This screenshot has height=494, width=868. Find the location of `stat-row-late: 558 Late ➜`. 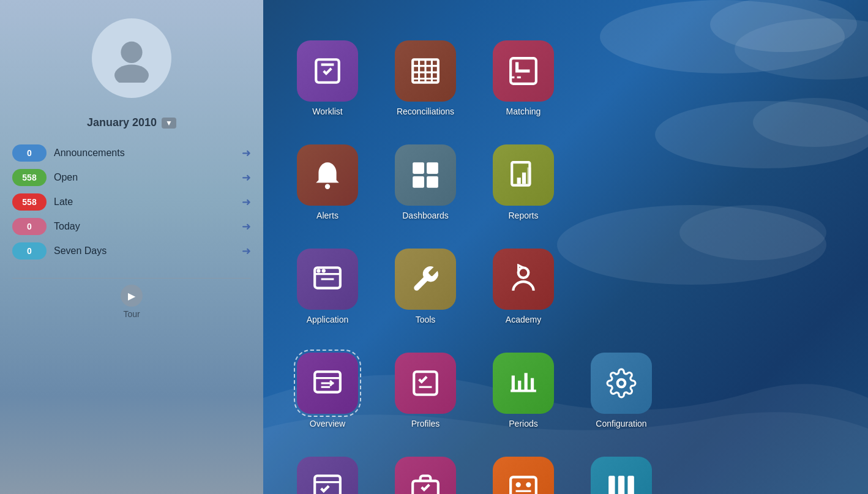

stat-row-late: 558 Late ➜ is located at coordinates (132, 202).